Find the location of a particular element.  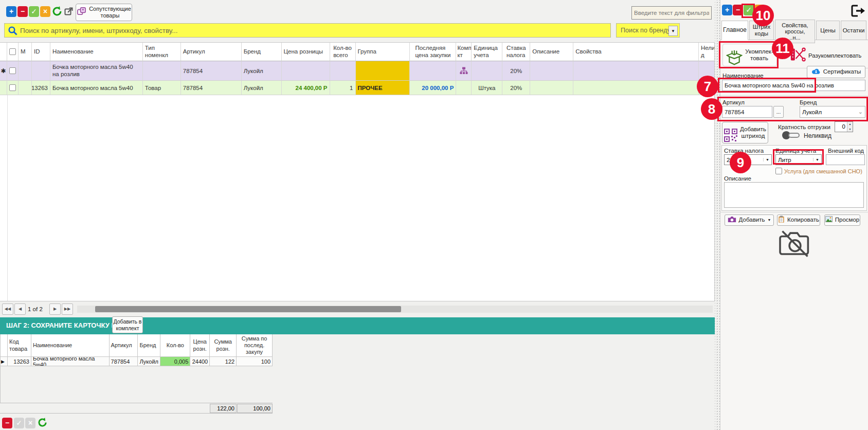

tab-prices: Цены is located at coordinates (828, 30).